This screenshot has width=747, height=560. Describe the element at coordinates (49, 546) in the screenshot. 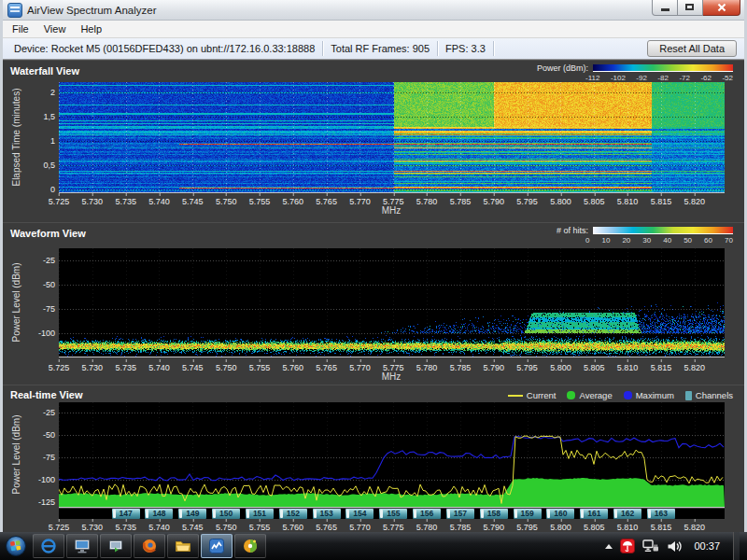

I see `taskbar-app-internet-explorer` at that location.